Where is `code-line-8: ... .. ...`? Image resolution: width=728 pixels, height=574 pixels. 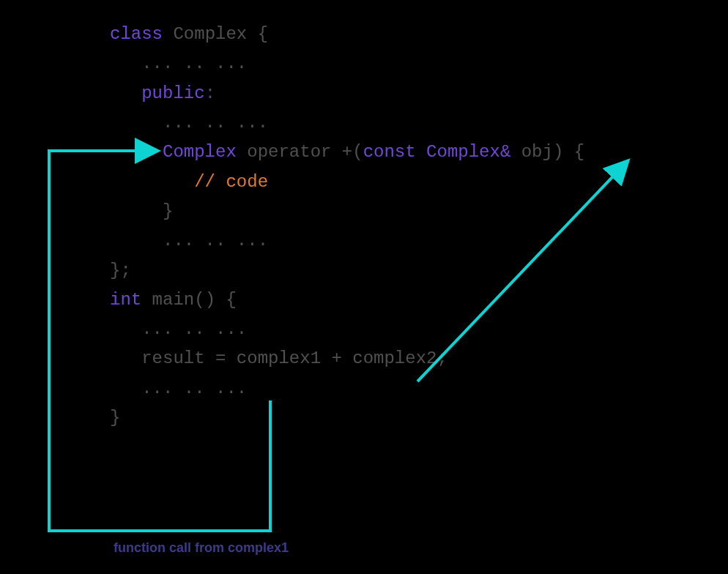 code-line-8: ... .. ... is located at coordinates (347, 241).